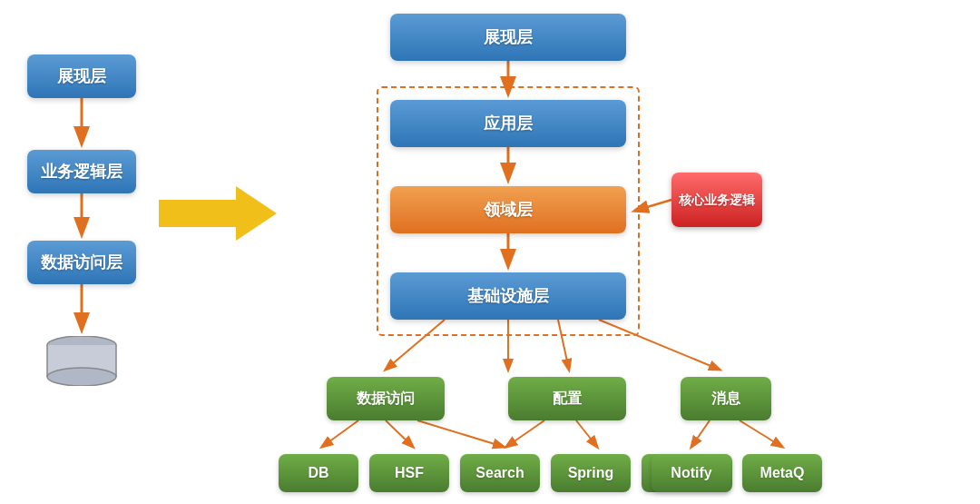 The width and height of the screenshot is (980, 504). I want to click on left-box-data-access: 数据访问层, so click(82, 262).